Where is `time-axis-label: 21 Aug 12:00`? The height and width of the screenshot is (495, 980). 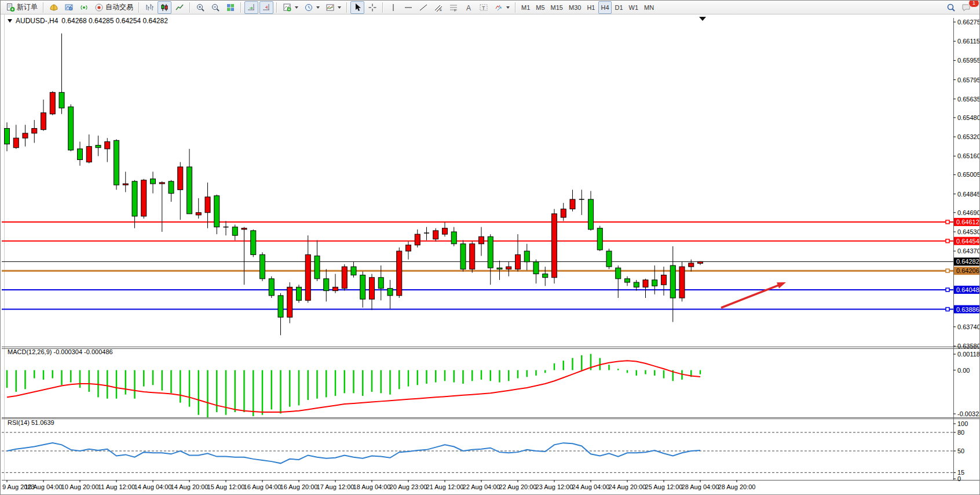 time-axis-label: 21 Aug 12:00 is located at coordinates (445, 487).